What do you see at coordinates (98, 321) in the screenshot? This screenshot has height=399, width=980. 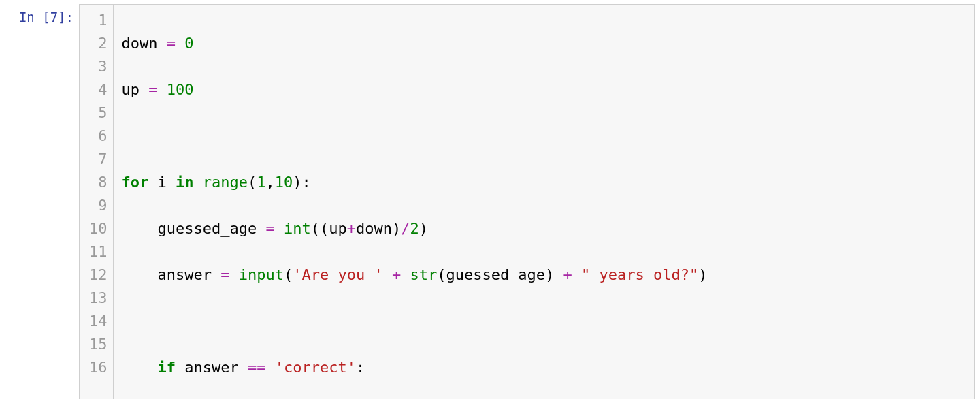 I see `line-number: 14` at bounding box center [98, 321].